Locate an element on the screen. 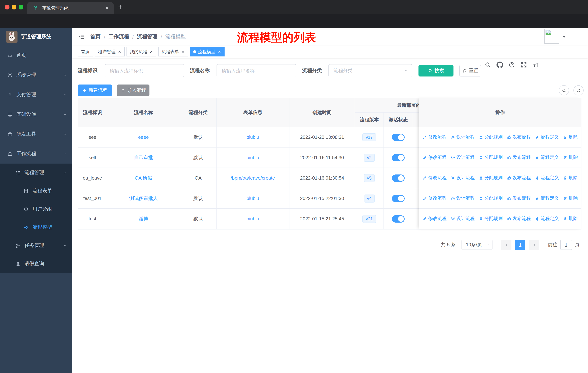 This screenshot has width=588, height=373. sidebar-item-process-mgmt: 流程管理 is located at coordinates (36, 173).